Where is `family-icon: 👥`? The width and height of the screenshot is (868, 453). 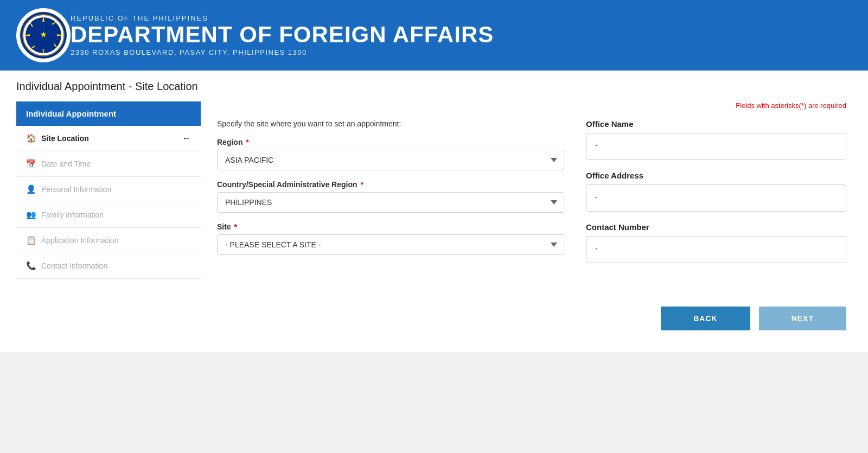 family-icon: 👥 is located at coordinates (31, 215).